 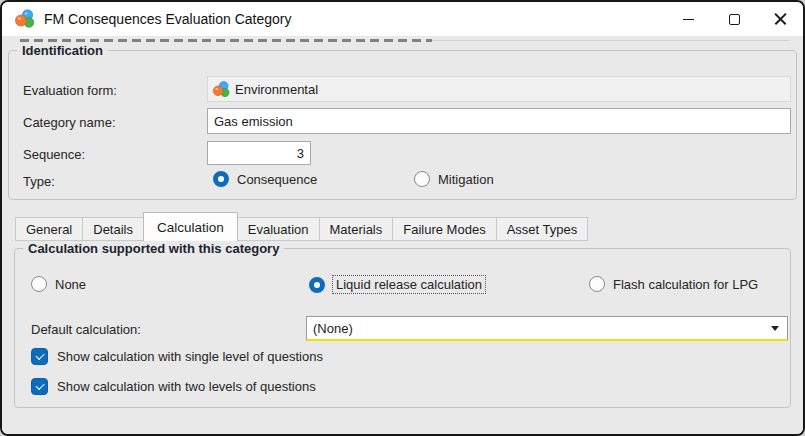 What do you see at coordinates (174, 386) in the screenshot?
I see `checkbox-two-levels: Show calculation with two levels of ques…` at bounding box center [174, 386].